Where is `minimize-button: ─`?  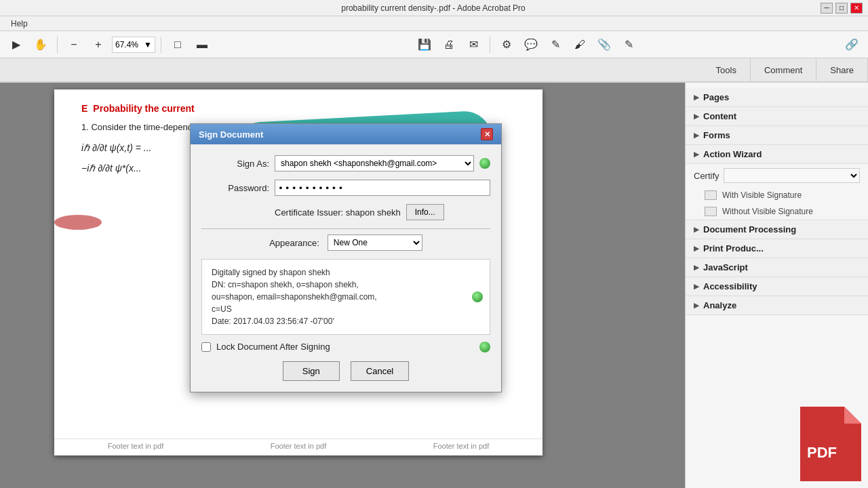
minimize-button: ─ is located at coordinates (827, 8).